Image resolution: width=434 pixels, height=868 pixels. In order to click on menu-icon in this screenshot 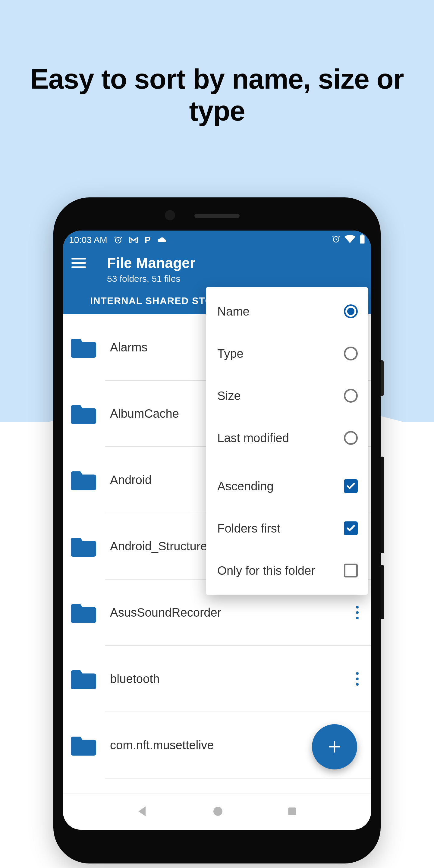, I will do `click(79, 263)`.